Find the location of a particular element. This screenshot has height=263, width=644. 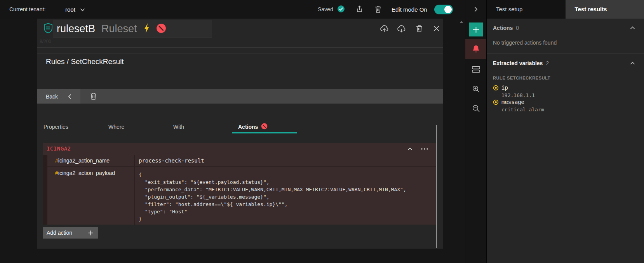

collapse-variables-button is located at coordinates (632, 63).